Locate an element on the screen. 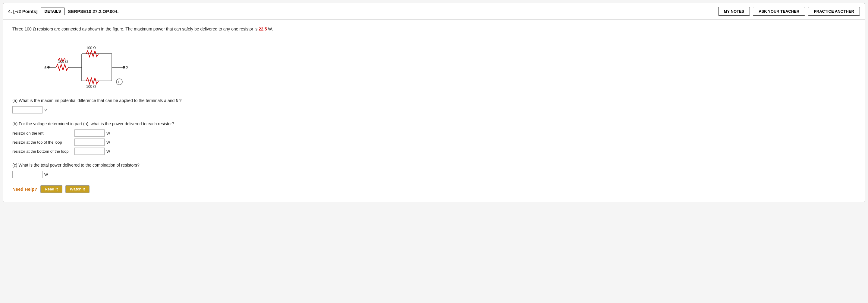 The image size is (868, 303). problem-header: 4. [–/2 Points] DETAILS SERPSE10 27.2.OP… is located at coordinates (434, 11).